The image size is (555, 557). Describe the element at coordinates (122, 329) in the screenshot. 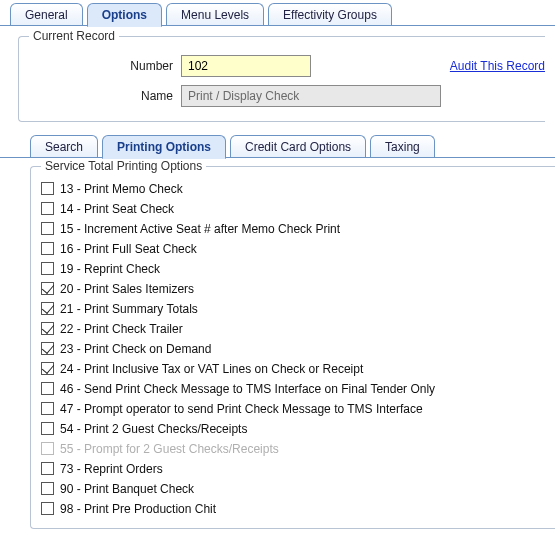

I see `option-label: 22 - Print Check Trailer` at that location.